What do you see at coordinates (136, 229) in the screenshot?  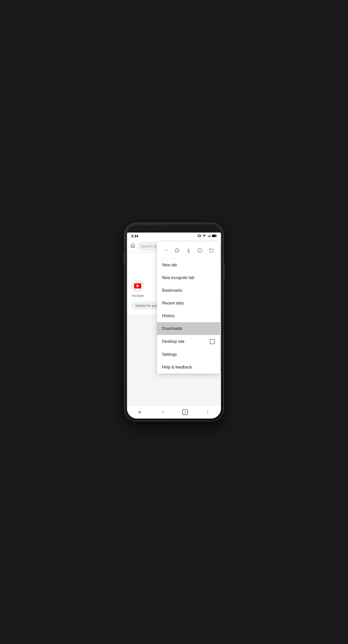 I see `camera-notch` at bounding box center [136, 229].